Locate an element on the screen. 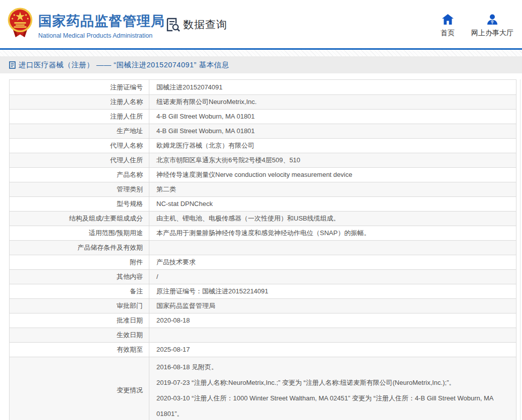 Image resolution: width=522 pixels, height=420 pixels. table-row: 审批部门国家药品监督管理局 is located at coordinates (263, 305).